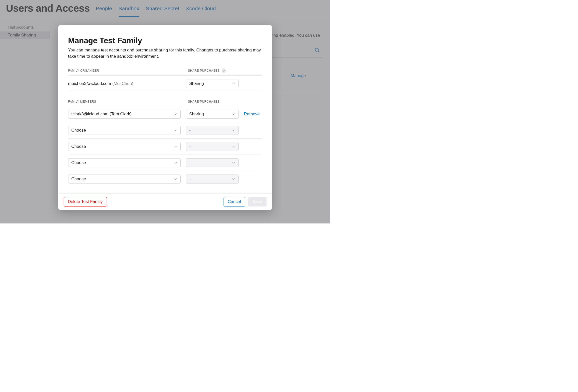 The width and height of the screenshot is (578, 392). I want to click on member-row: tclark3@icloud.com (Tom Clark) Sharing R…, so click(165, 114).